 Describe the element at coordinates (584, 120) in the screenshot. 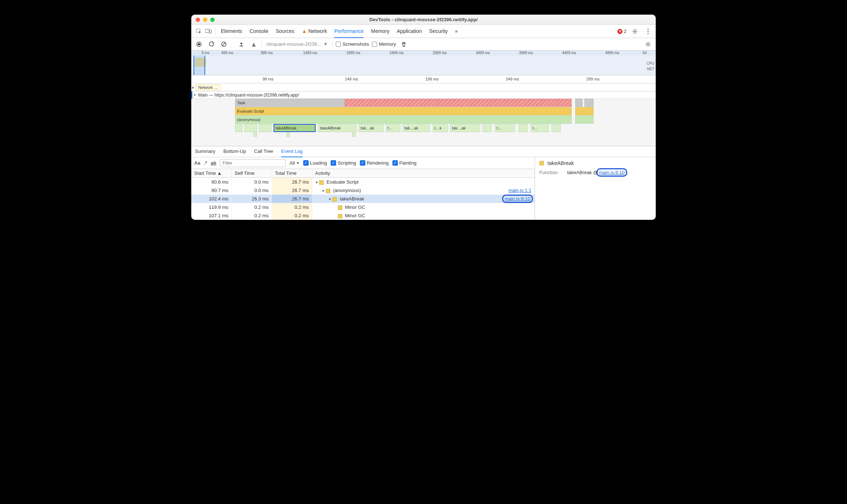

I see `flame-anonymous` at that location.